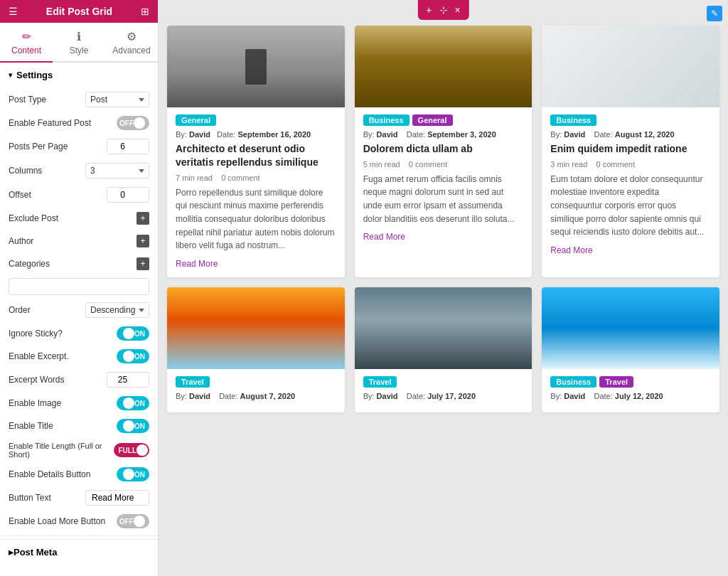  Describe the element at coordinates (132, 37) in the screenshot. I see `advanced-tab-icon: ⚙` at that location.